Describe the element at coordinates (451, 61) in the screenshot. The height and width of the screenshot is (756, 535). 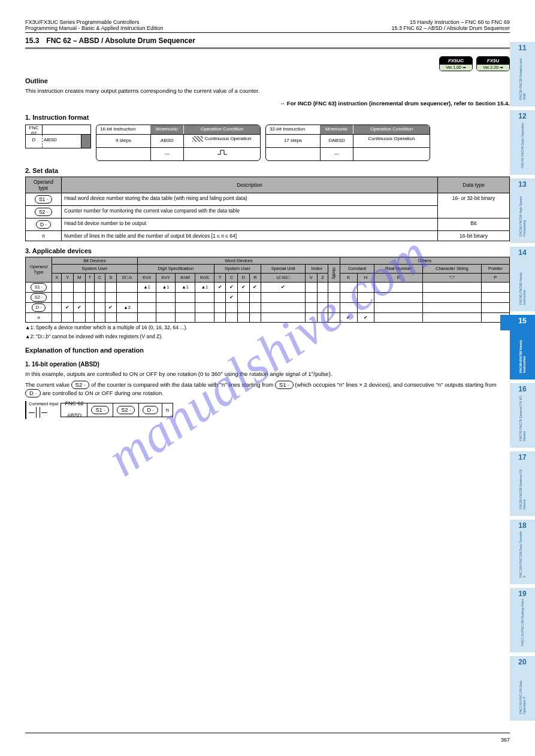
I see `badge-fx: FX` at that location.